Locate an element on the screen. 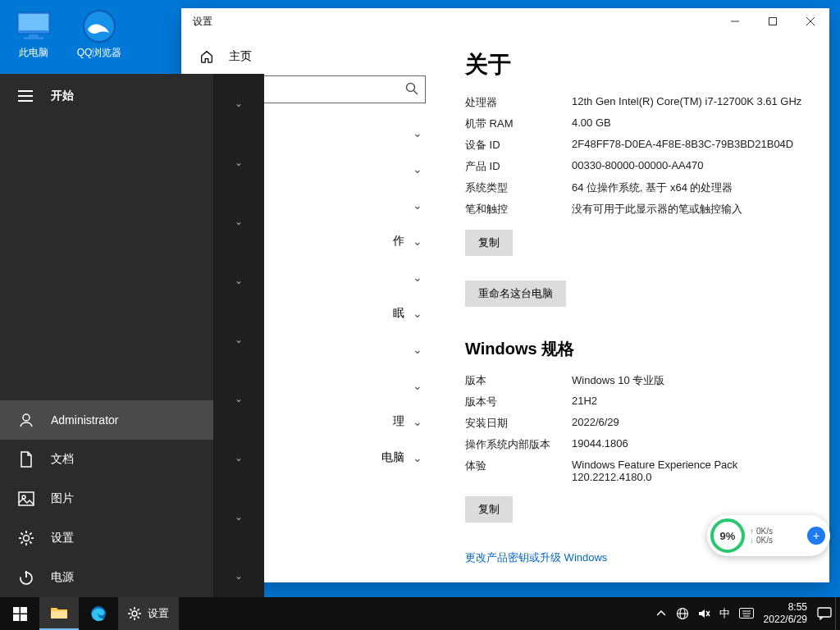 This screenshot has width=840, height=630. hamburger-icon is located at coordinates (25, 96).